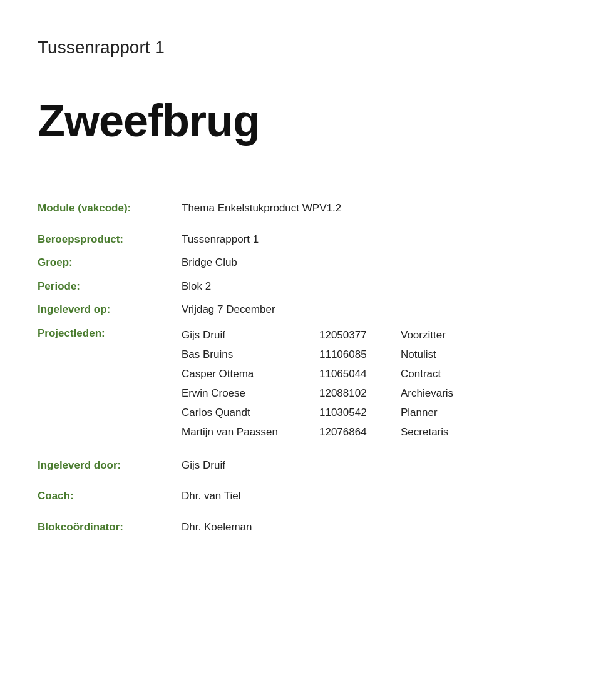  I want to click on member-role: Secretaris, so click(476, 432).